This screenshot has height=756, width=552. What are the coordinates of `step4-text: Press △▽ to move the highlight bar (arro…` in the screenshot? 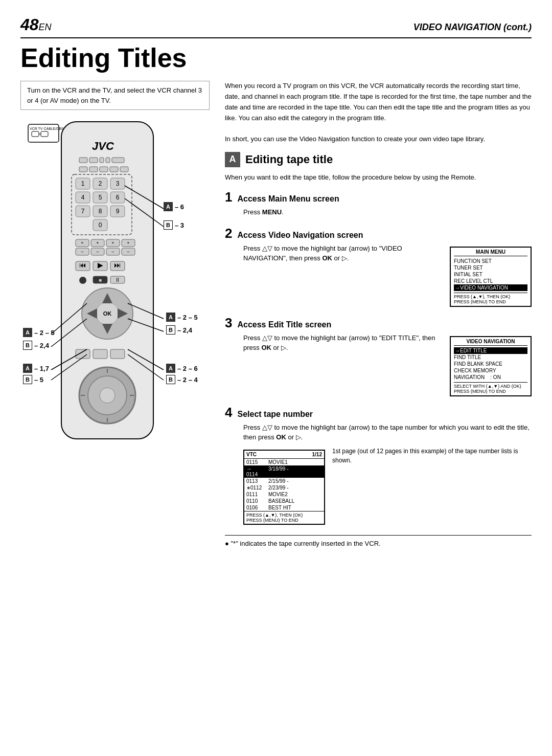 It's located at (387, 433).